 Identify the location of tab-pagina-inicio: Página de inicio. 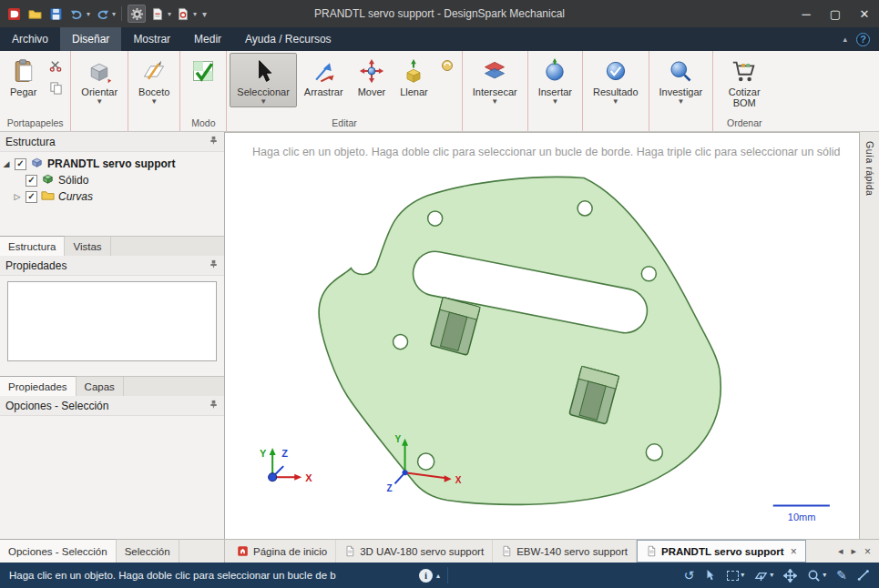
(282, 552).